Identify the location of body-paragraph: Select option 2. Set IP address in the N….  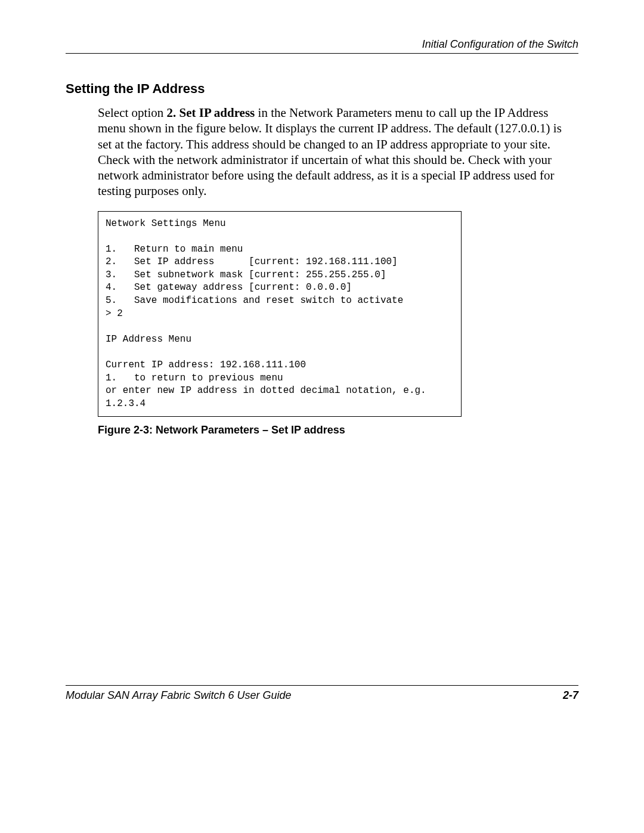
(338, 152).